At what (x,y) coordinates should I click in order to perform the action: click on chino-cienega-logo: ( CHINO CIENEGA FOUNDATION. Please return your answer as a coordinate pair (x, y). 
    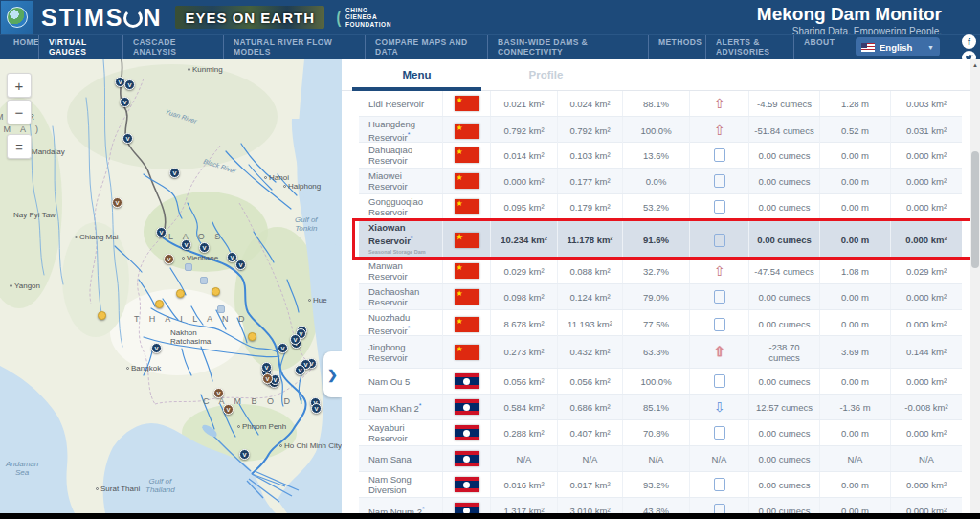
    Looking at the image, I should click on (364, 17).